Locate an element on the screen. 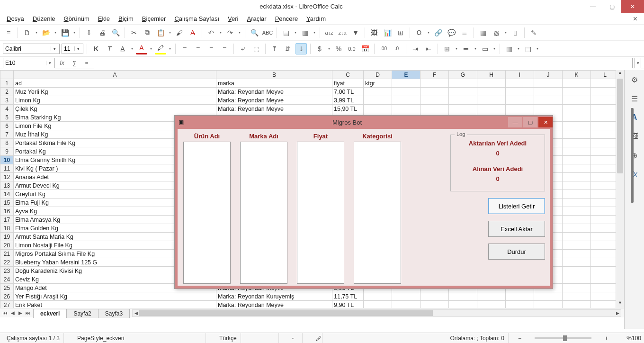 Image resolution: width=644 pixels, height=343 pixels. cell-J2 is located at coordinates (548, 92).